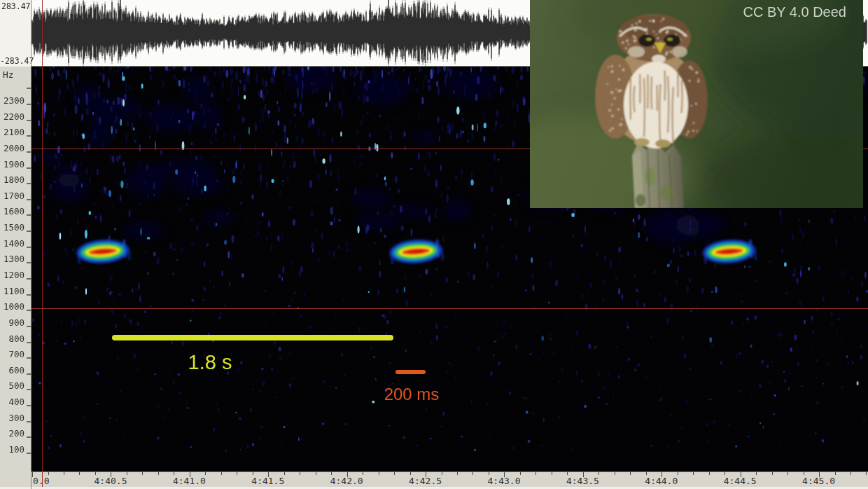 The height and width of the screenshot is (489, 868). I want to click on time-tick-label: 0.0, so click(41, 481).